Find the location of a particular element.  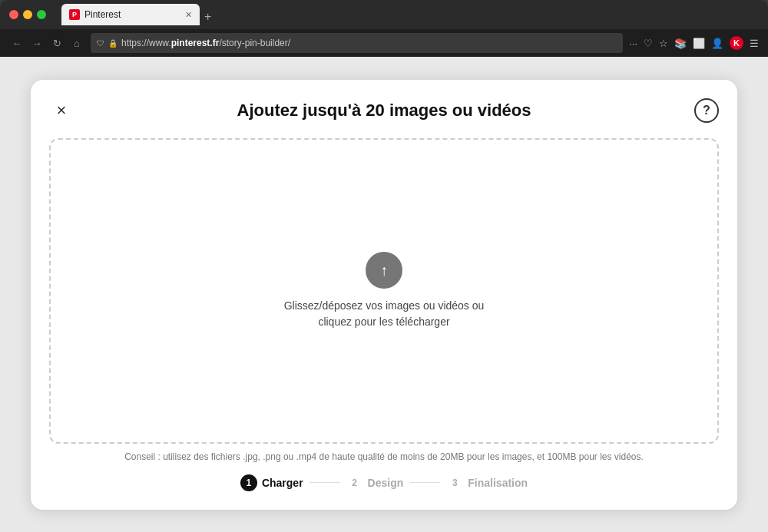

step-2-number: 2 is located at coordinates (355, 483).